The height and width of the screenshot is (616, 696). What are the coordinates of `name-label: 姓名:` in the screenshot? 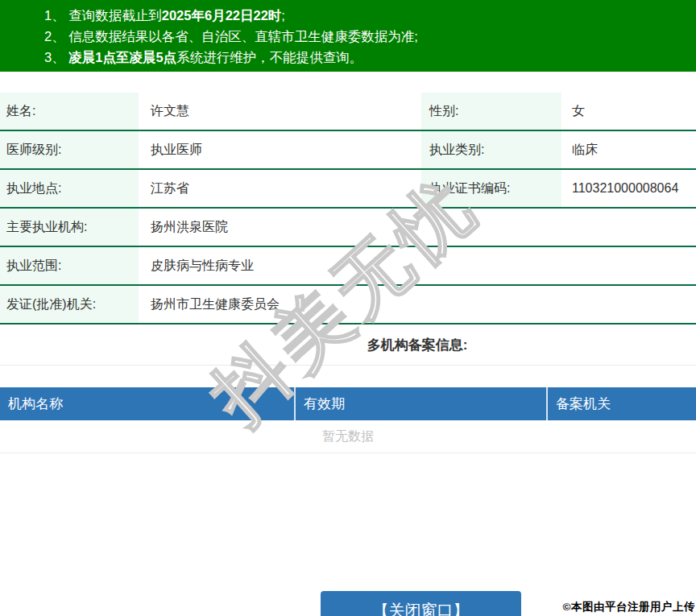 It's located at (69, 111).